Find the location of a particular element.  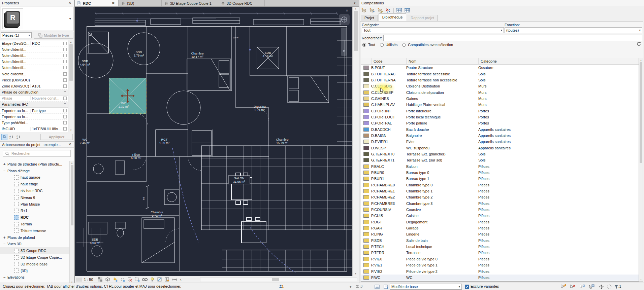

element-filter-combo: Pièces (1) ▾ is located at coordinates (16, 35).